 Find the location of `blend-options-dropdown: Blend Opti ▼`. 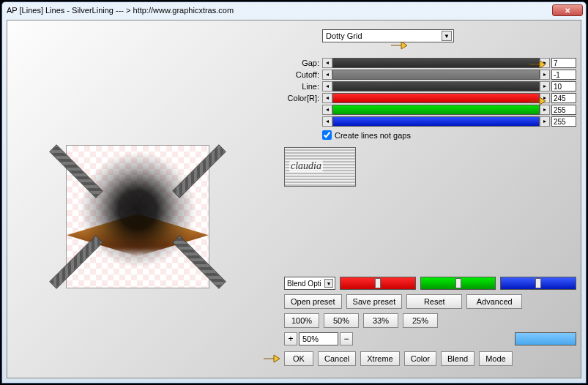

blend-options-dropdown: Blend Opti ▼ is located at coordinates (310, 283).